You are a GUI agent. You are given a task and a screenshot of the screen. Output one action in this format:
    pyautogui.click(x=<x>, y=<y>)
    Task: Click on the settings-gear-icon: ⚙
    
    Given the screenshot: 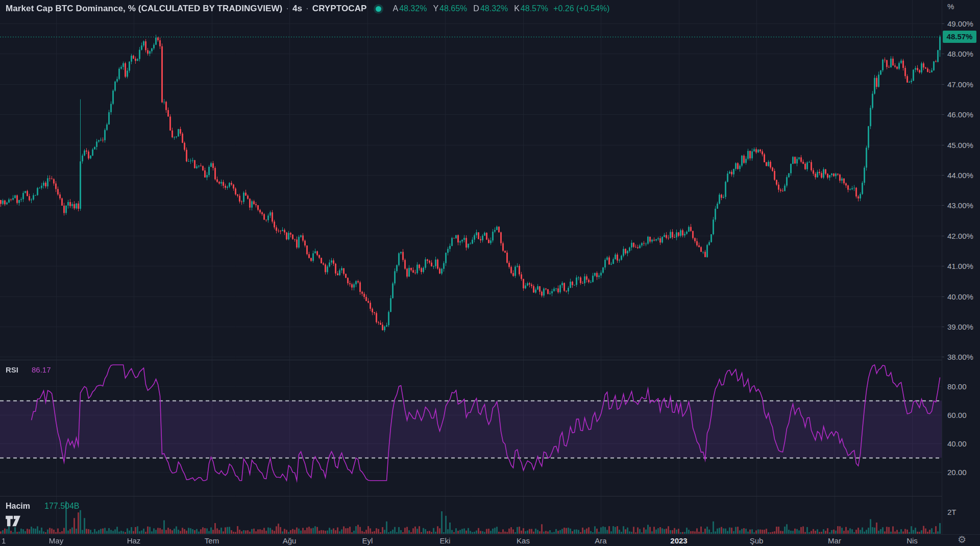 What is the action you would take?
    pyautogui.click(x=962, y=540)
    